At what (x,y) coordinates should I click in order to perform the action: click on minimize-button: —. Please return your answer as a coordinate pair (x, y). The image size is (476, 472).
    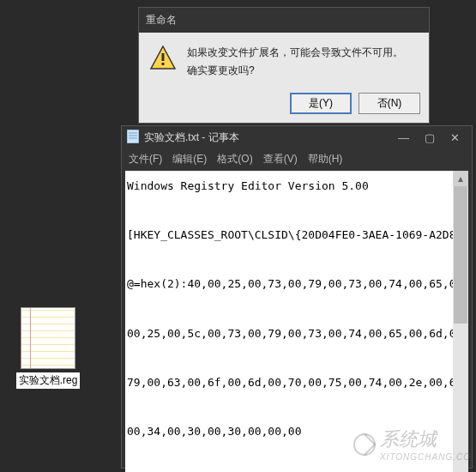
    Looking at the image, I should click on (403, 137).